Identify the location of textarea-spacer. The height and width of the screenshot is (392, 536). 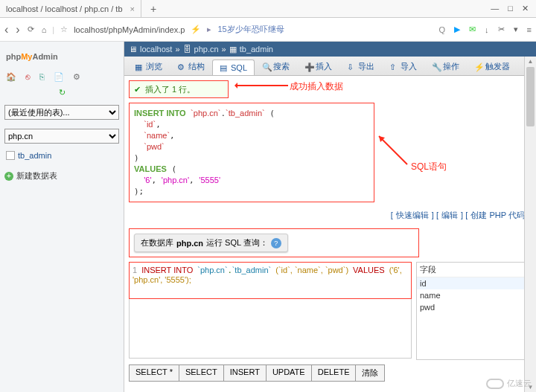
(270, 329).